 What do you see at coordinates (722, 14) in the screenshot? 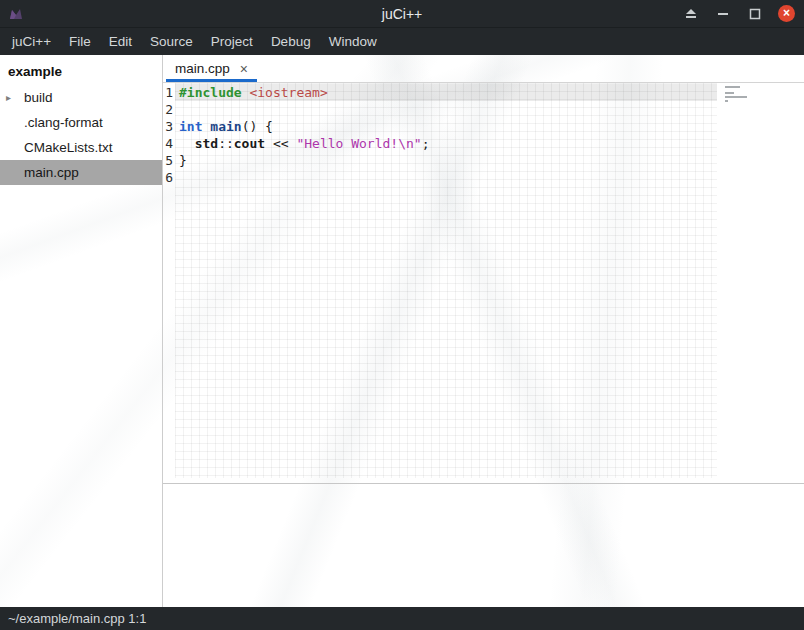
I see `minimize-button` at bounding box center [722, 14].